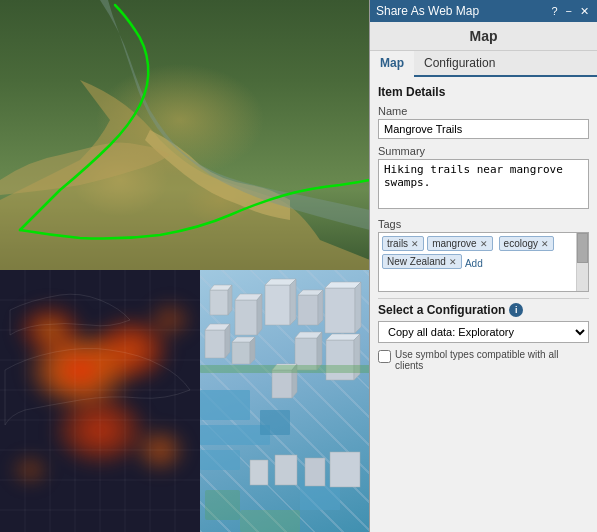 The image size is (597, 532). Describe the element at coordinates (484, 332) in the screenshot. I see `config-dropdown: Copy all data: Exploratory Reference reg…` at that location.